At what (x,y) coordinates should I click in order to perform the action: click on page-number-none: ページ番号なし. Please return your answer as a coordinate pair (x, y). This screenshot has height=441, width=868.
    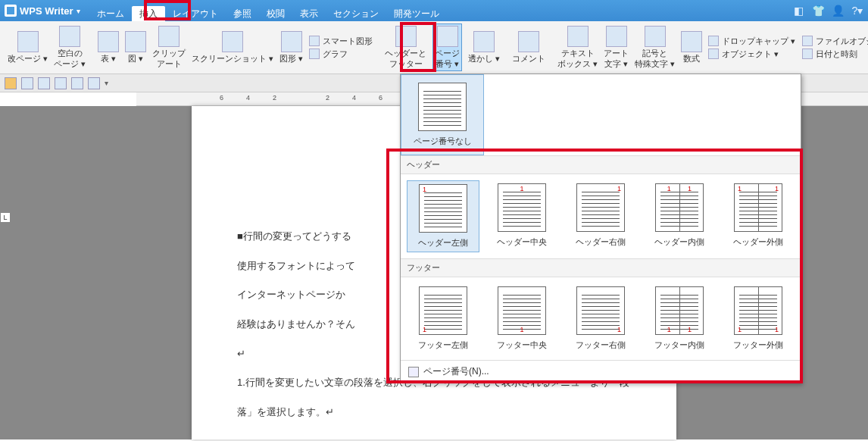
    Looking at the image, I should click on (442, 115).